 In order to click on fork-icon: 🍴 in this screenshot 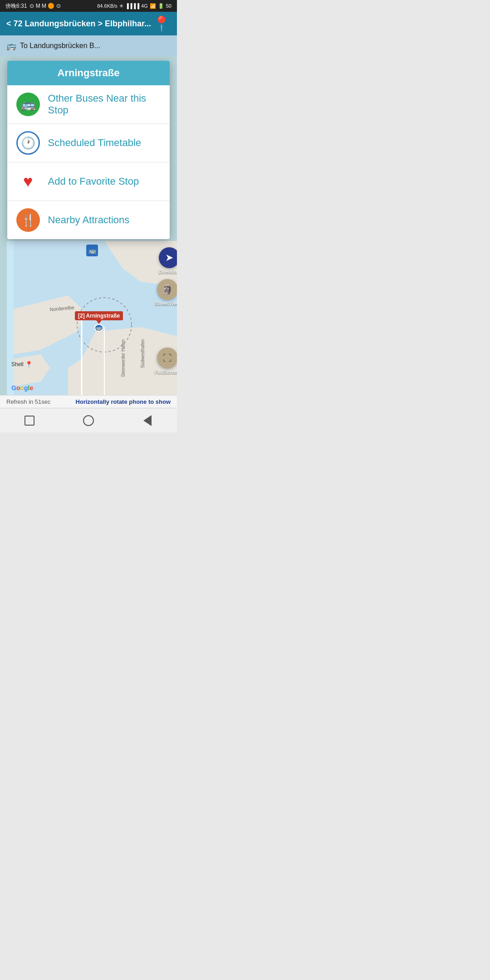, I will do `click(28, 220)`.